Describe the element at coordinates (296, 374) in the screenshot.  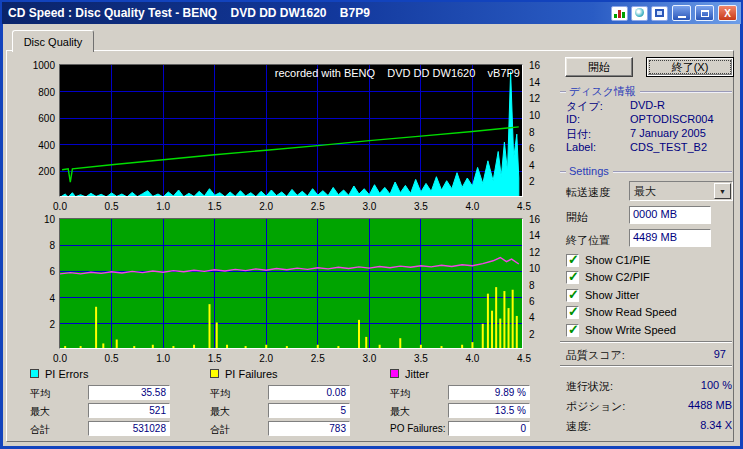
I see `pi-failures-legend: PI Failures` at that location.